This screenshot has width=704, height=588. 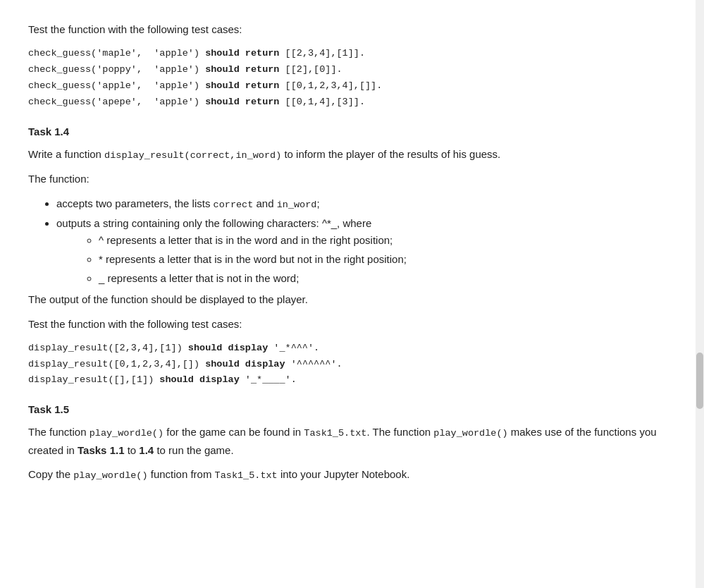 I want to click on function-label: The function:, so click(x=352, y=179).